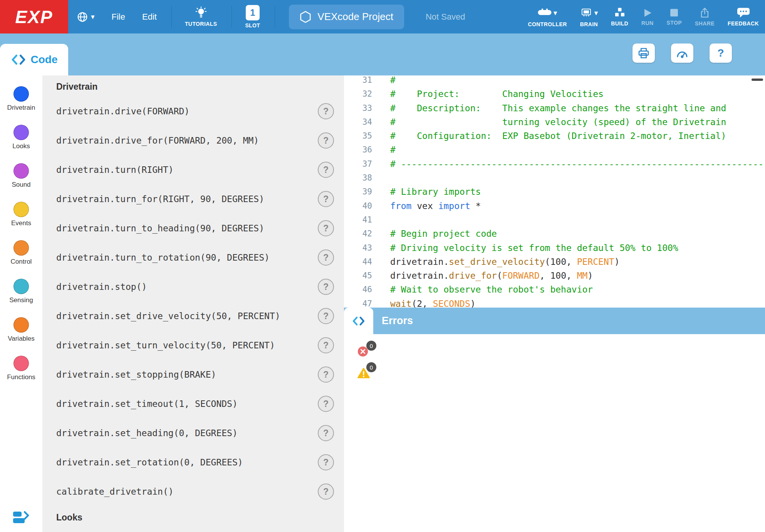 Image resolution: width=765 pixels, height=532 pixels. I want to click on run-button: RUN, so click(648, 17).